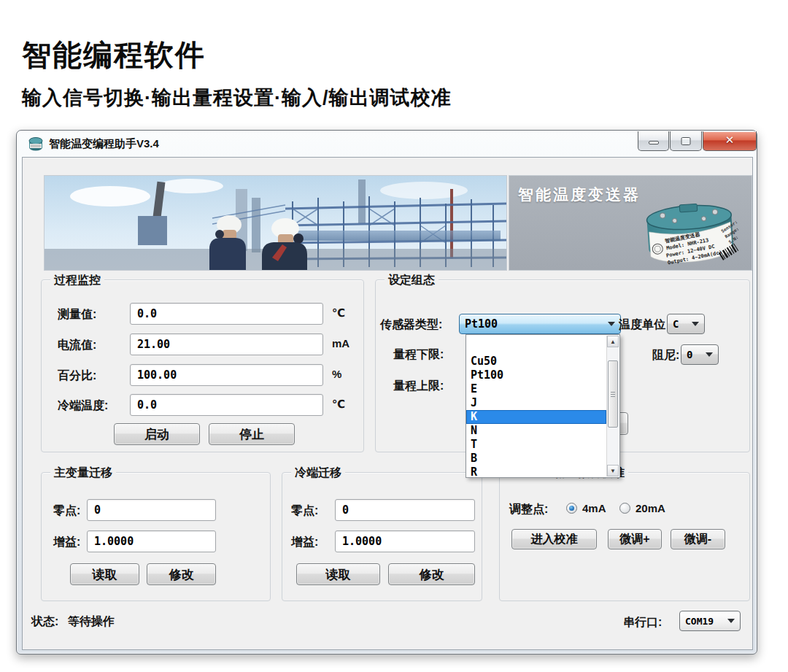 This screenshot has height=672, width=788. What do you see at coordinates (536, 430) in the screenshot?
I see `dropdown-item: N` at bounding box center [536, 430].